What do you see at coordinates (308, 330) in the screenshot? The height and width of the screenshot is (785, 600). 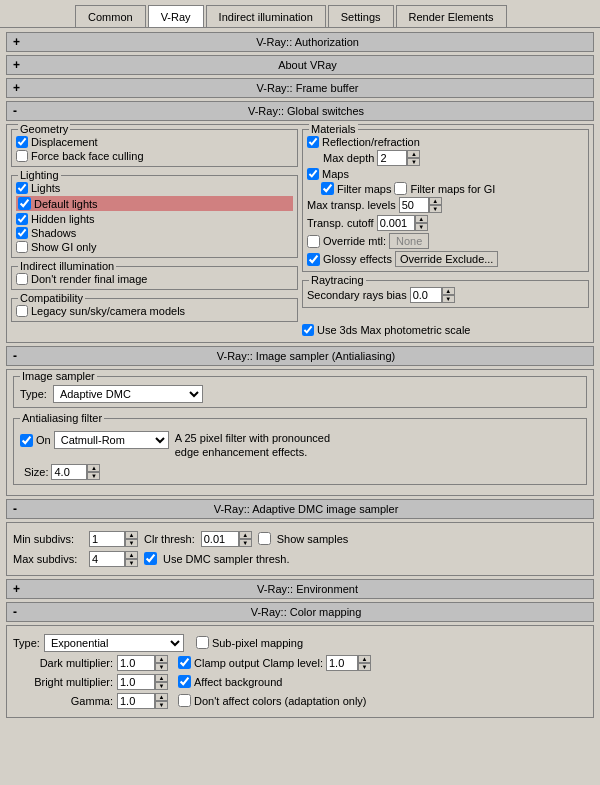 I see `photometric-checkbox` at bounding box center [308, 330].